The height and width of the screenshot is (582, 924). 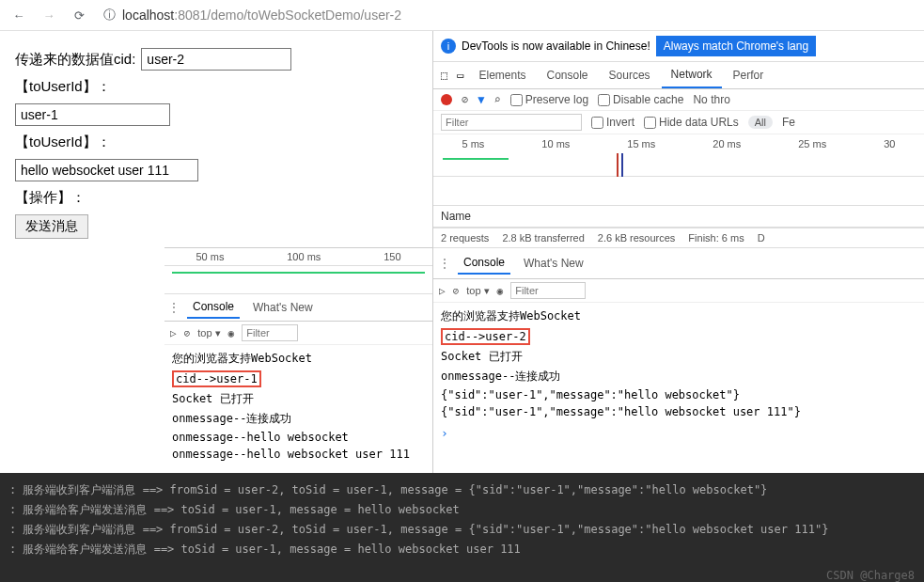 I want to click on network-filter, so click(x=511, y=122).